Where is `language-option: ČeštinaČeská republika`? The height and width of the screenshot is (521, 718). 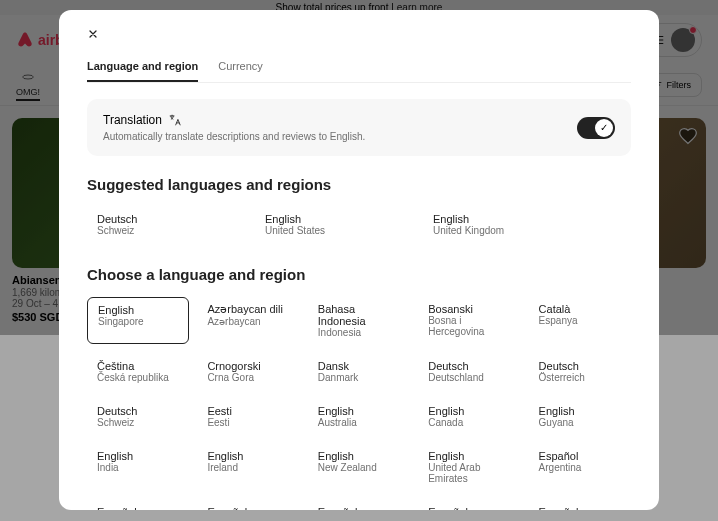 language-option: ČeštinaČeská republika is located at coordinates (138, 372).